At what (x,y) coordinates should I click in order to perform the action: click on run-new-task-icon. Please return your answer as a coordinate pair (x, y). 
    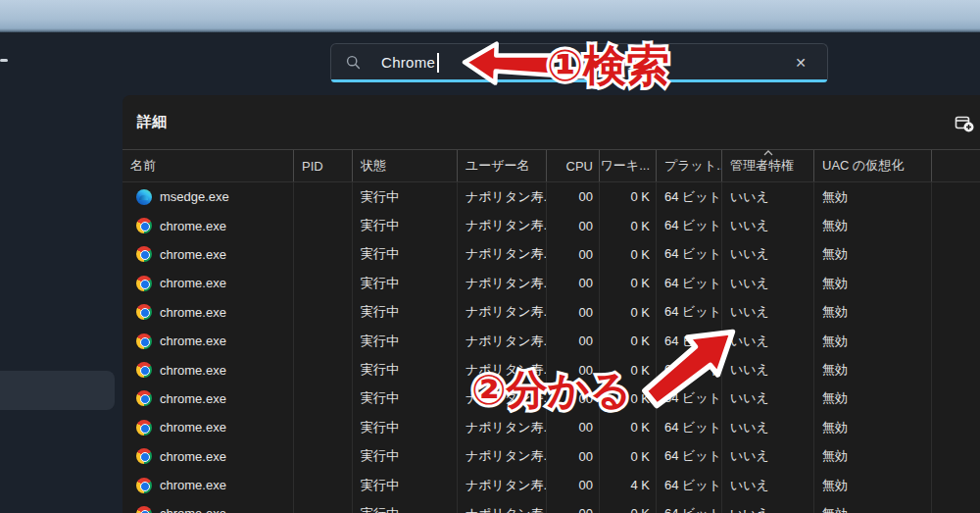
    Looking at the image, I should click on (964, 124).